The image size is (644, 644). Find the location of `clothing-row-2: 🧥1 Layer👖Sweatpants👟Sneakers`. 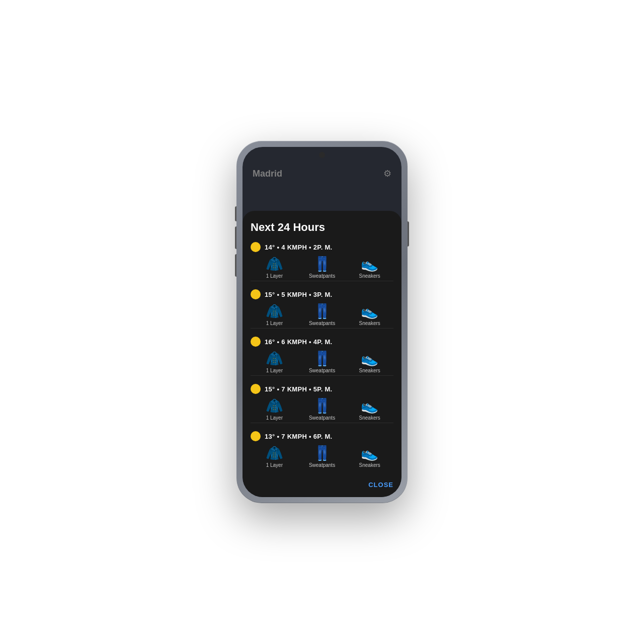

clothing-row-2: 🧥1 Layer👖Sweatpants👟Sneakers is located at coordinates (322, 315).